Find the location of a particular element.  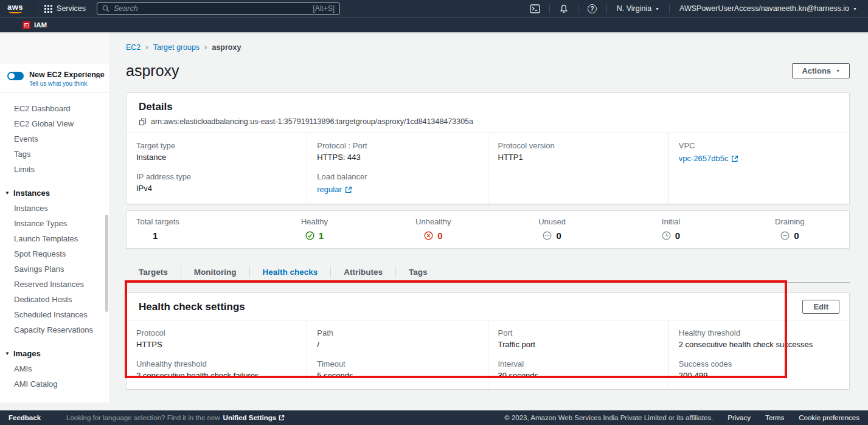

dots-circle-icon is located at coordinates (547, 236).